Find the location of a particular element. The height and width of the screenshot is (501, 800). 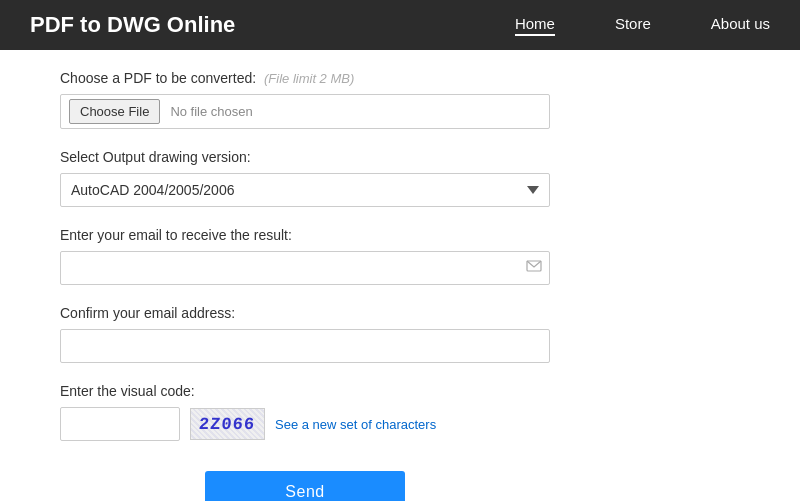

file-note: (File limit 2 MB) is located at coordinates (309, 78).